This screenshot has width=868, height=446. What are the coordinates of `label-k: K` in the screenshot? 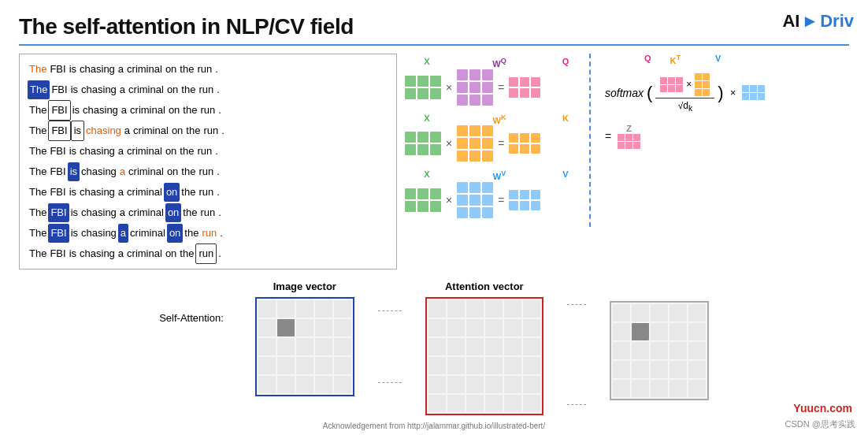 It's located at (566, 120).